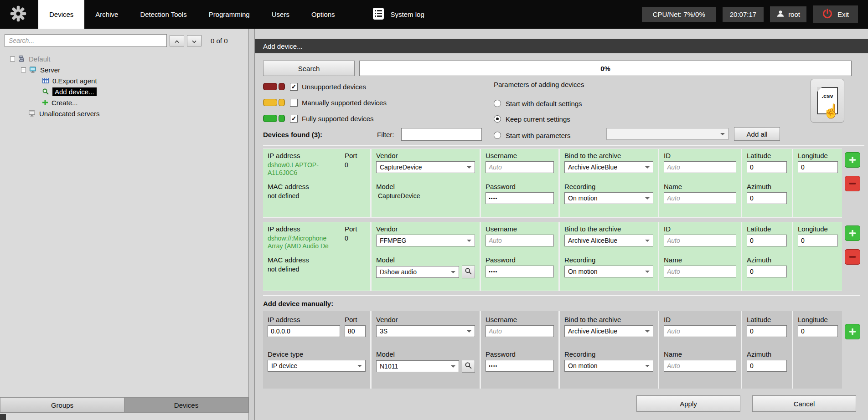 The image size is (868, 420). I want to click on device-type-select: IP device, so click(316, 366).